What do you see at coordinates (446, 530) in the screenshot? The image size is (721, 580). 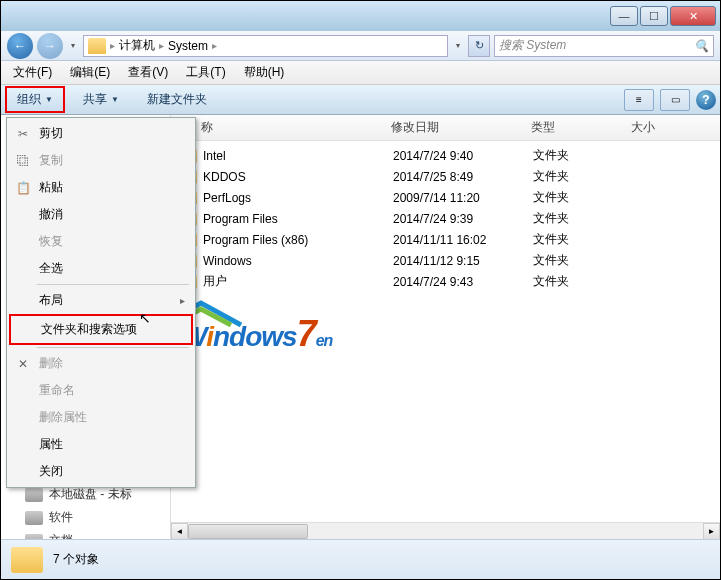 I see `horizontal-scrollbar: ◄ ►` at bounding box center [446, 530].